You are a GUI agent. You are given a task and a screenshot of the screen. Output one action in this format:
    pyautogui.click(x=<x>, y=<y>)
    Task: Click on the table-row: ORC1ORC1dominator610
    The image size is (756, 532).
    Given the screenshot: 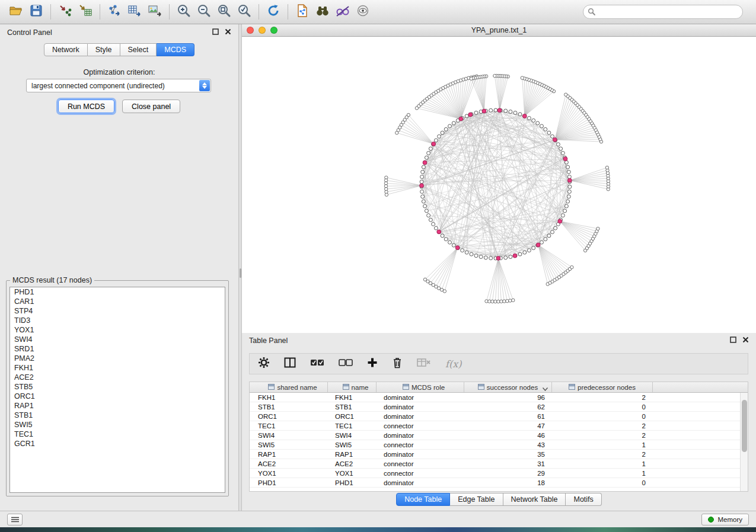 What is the action you would take?
    pyautogui.click(x=499, y=416)
    